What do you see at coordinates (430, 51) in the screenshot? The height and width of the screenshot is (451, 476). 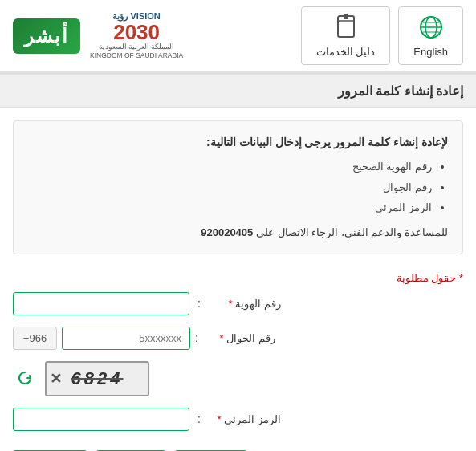 I see `english-label: English` at bounding box center [430, 51].